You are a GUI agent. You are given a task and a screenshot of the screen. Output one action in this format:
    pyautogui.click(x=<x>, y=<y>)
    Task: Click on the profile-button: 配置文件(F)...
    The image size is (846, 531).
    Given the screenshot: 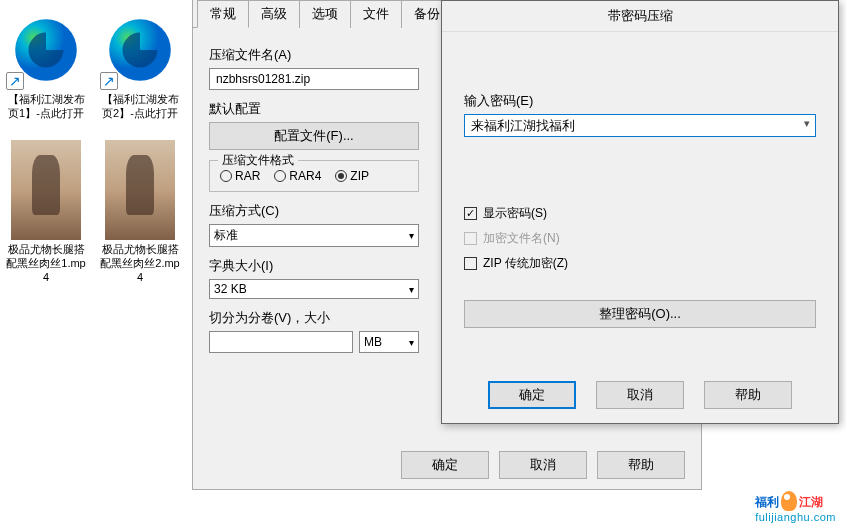 What is the action you would take?
    pyautogui.click(x=314, y=136)
    